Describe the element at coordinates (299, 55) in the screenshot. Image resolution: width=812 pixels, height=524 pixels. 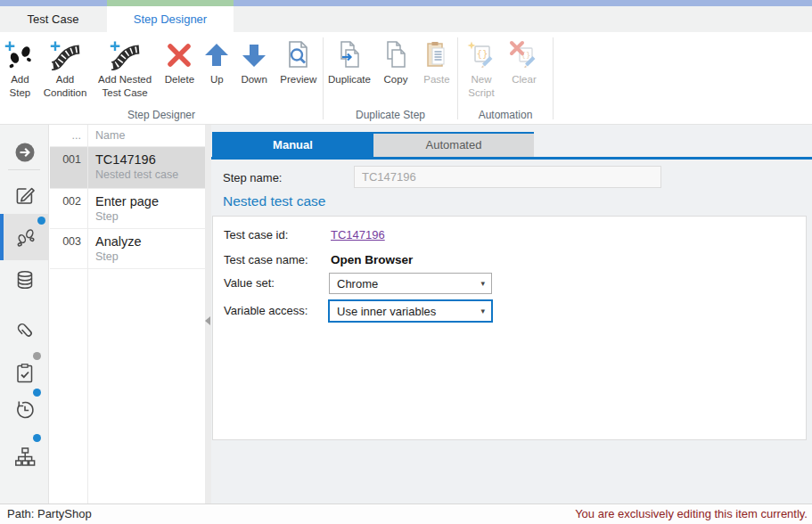
I see `preview-icon` at that location.